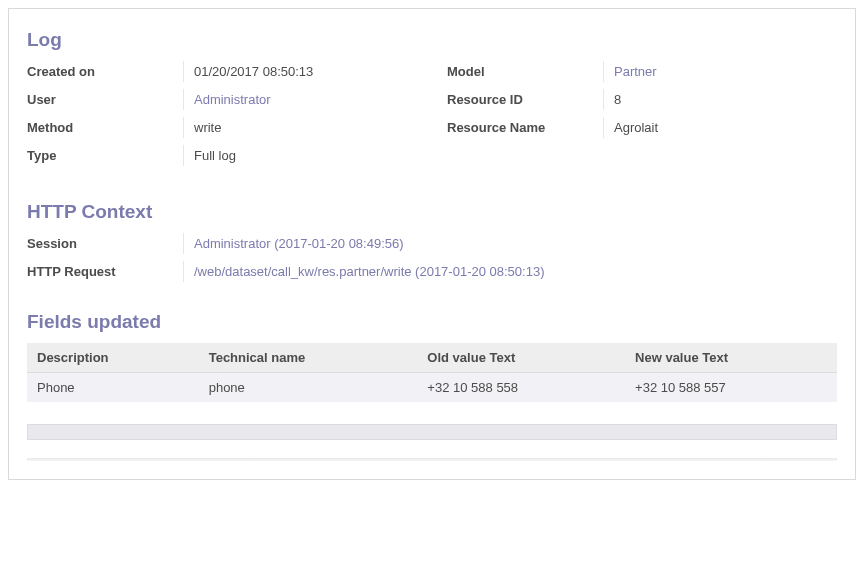 The height and width of the screenshot is (568, 864). What do you see at coordinates (222, 156) in the screenshot?
I see `field-type: Type Full log` at bounding box center [222, 156].